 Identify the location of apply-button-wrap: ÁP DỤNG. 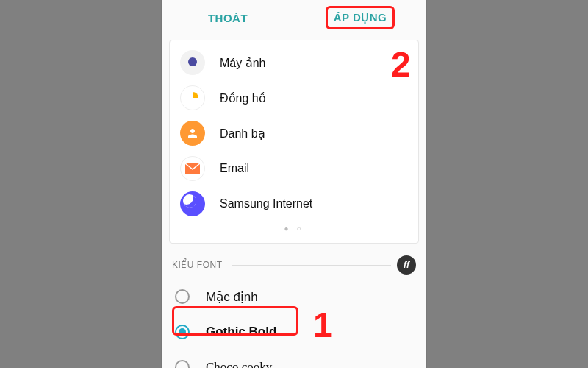
(360, 18).